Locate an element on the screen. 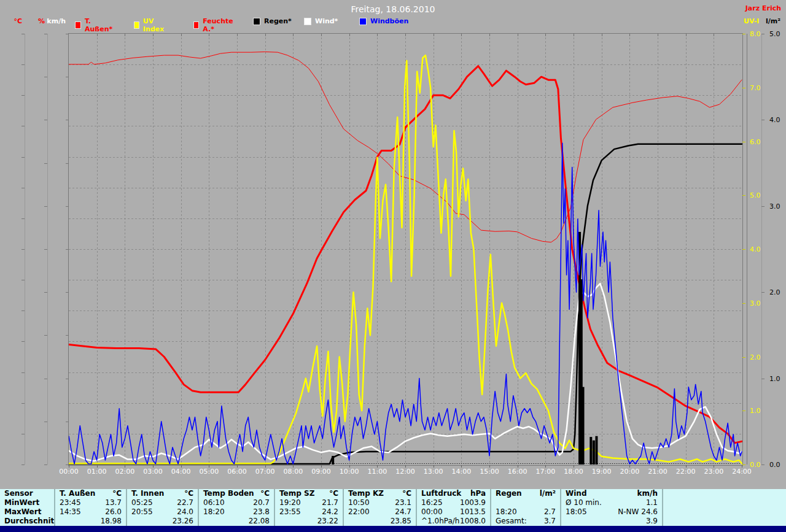 Image resolution: width=786 pixels, height=532 pixels. table-cell-avg: 22.08 is located at coordinates (236, 522).